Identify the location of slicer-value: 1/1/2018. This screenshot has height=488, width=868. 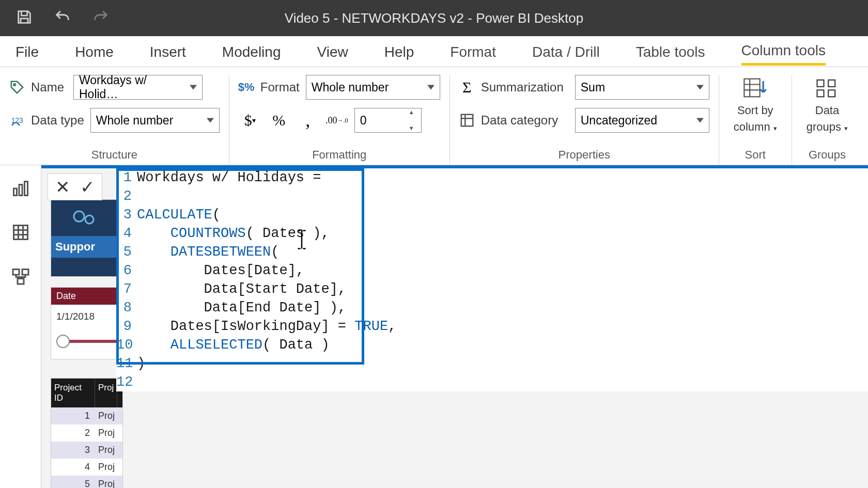
(87, 317).